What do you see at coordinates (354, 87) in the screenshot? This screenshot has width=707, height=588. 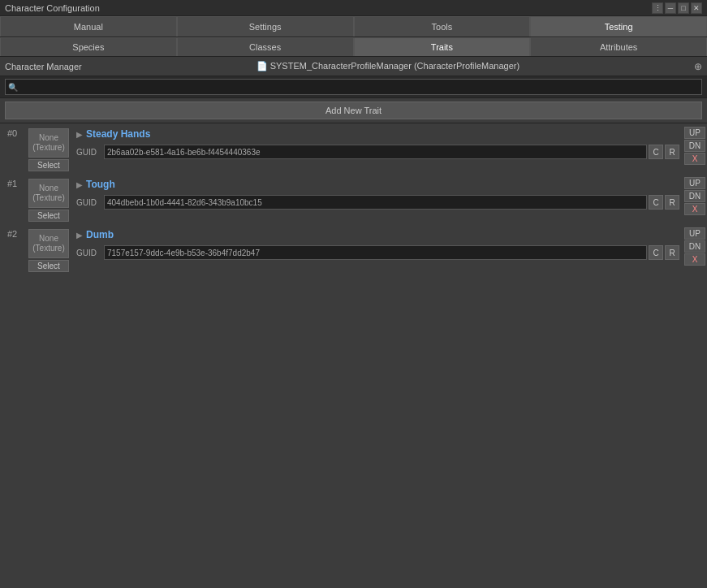 I see `search-input` at bounding box center [354, 87].